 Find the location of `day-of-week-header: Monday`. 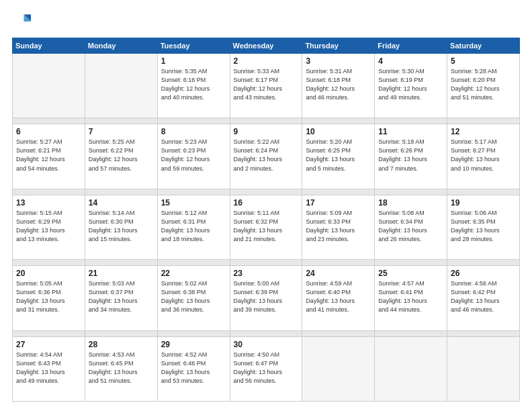

day-of-week-header: Monday is located at coordinates (121, 46).